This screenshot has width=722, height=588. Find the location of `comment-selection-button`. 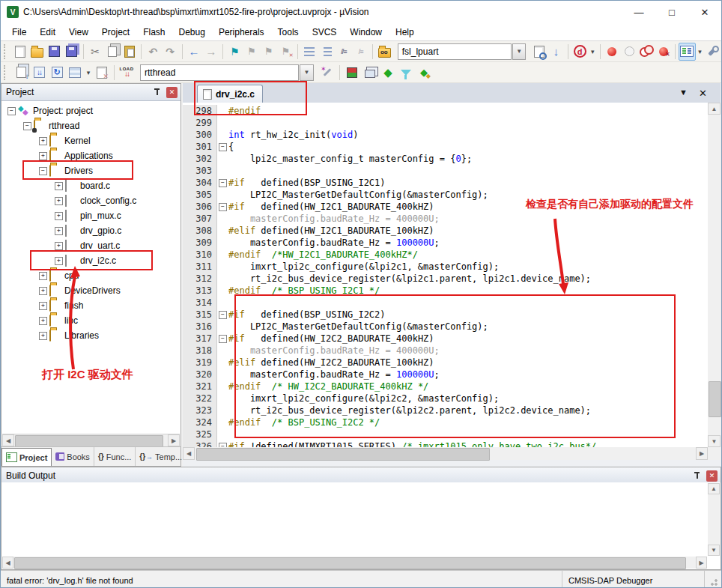

comment-selection-button is located at coordinates (345, 52).